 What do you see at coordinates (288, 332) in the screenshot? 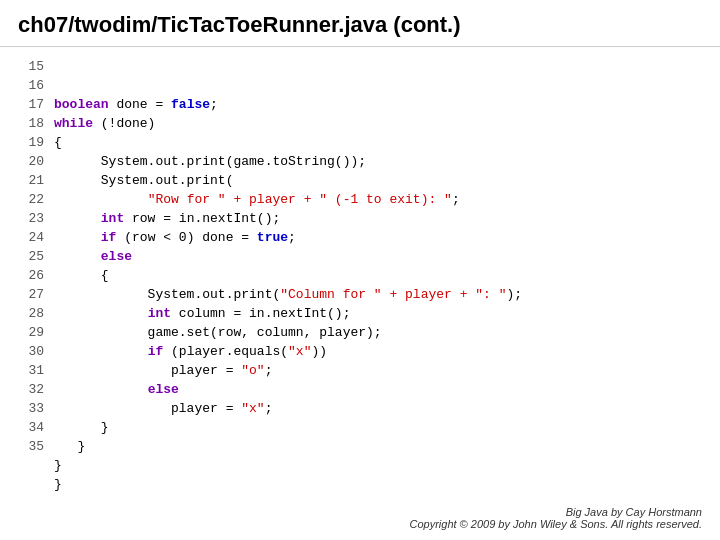
I see `code-line: game.set(row, column, player);` at bounding box center [288, 332].